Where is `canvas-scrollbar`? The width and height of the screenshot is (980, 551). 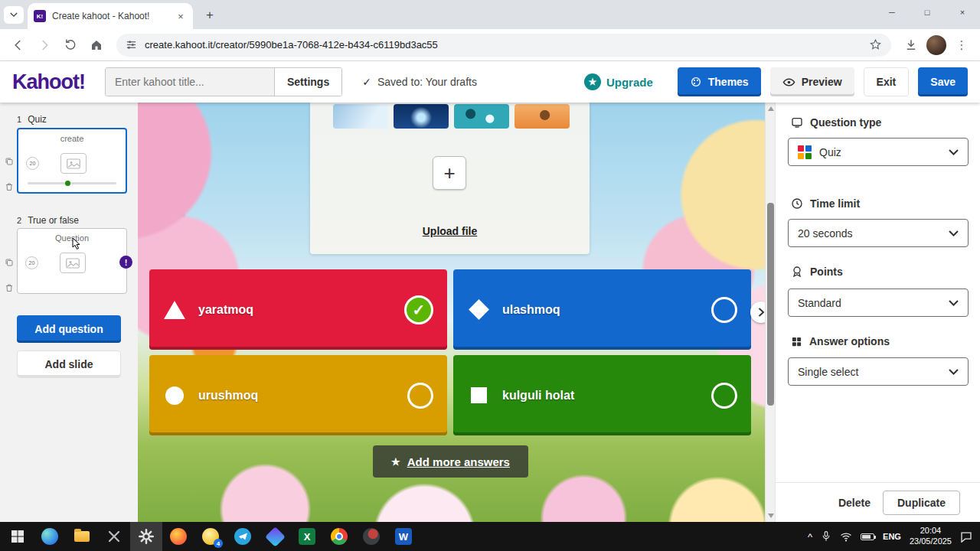 canvas-scrollbar is located at coordinates (770, 312).